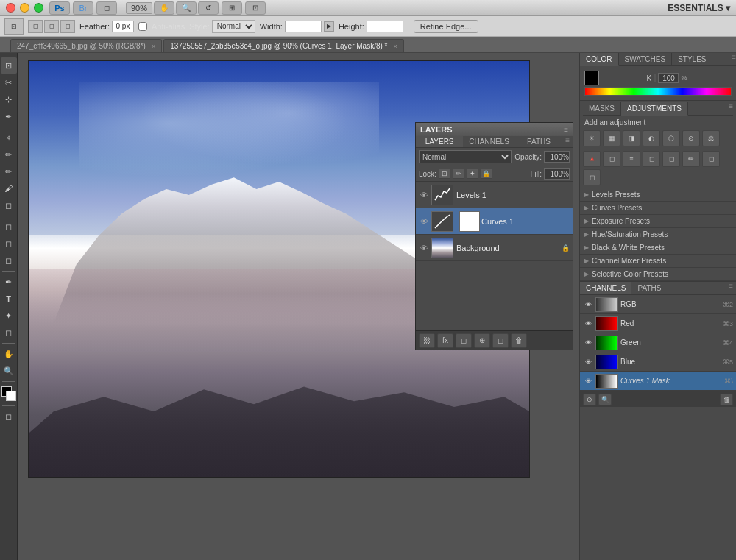  What do you see at coordinates (9, 282) in the screenshot?
I see `tool-pen: ✒` at bounding box center [9, 282].